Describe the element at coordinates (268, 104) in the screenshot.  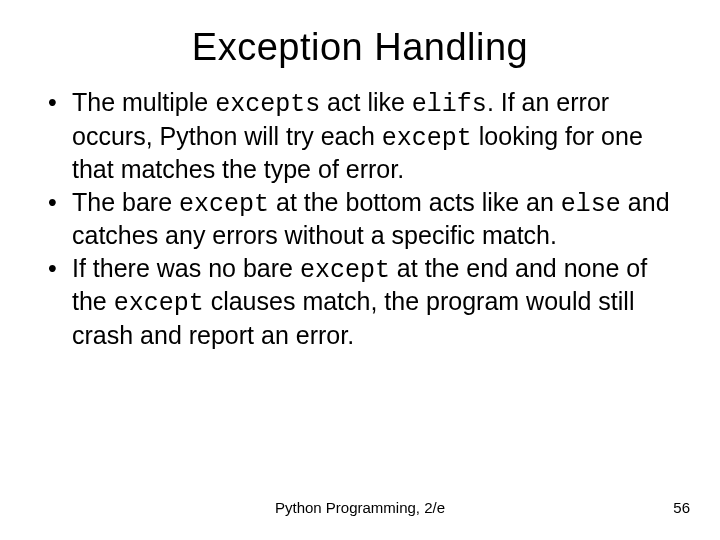
I see `code-text: excepts` at that location.